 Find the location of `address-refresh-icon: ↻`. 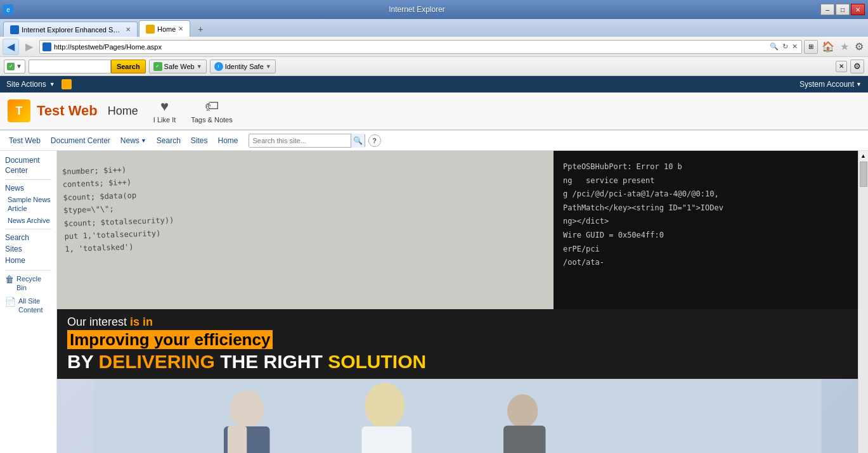

address-refresh-icon: ↻ is located at coordinates (785, 47).